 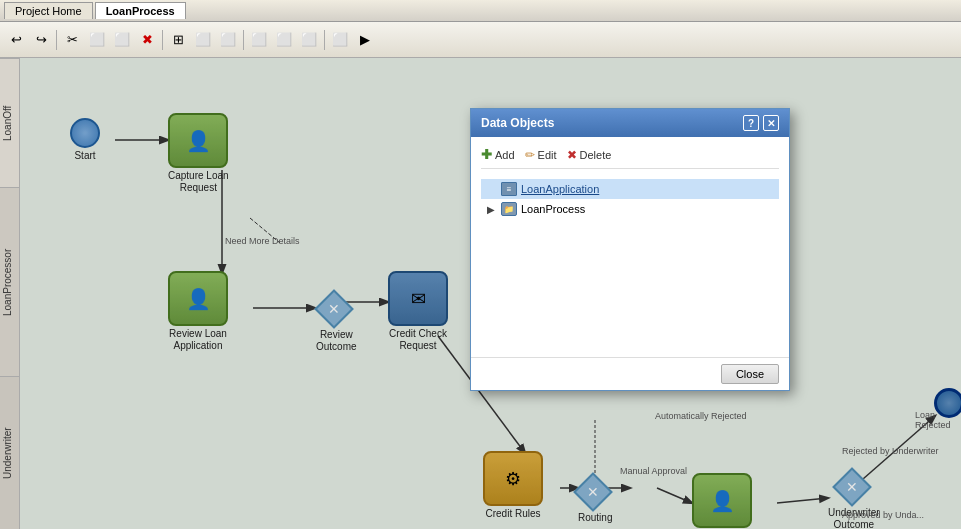 What do you see at coordinates (750, 374) in the screenshot?
I see `dialog-close-button: Close` at bounding box center [750, 374].